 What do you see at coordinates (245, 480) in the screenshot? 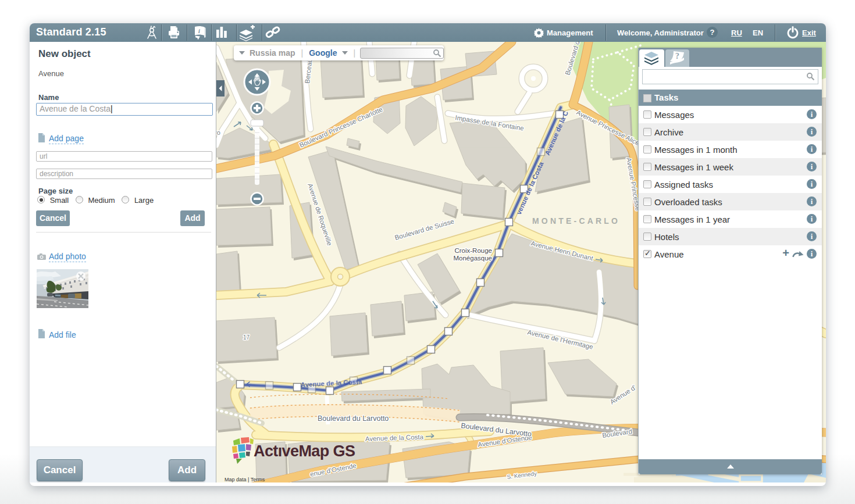
I see `svg-text: Map data | Terms` at bounding box center [245, 480].